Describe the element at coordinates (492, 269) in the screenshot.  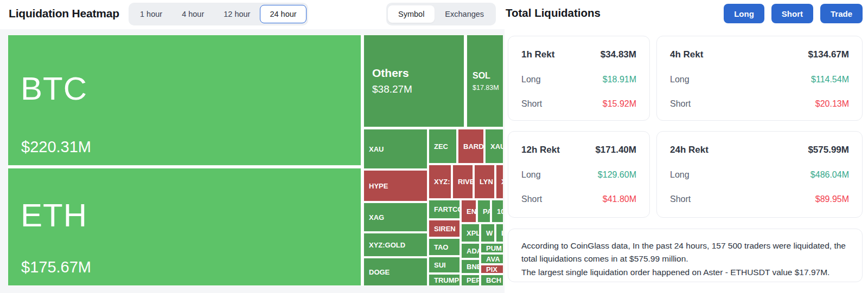
I see `treemap-cell-pix: PIX` at that location.